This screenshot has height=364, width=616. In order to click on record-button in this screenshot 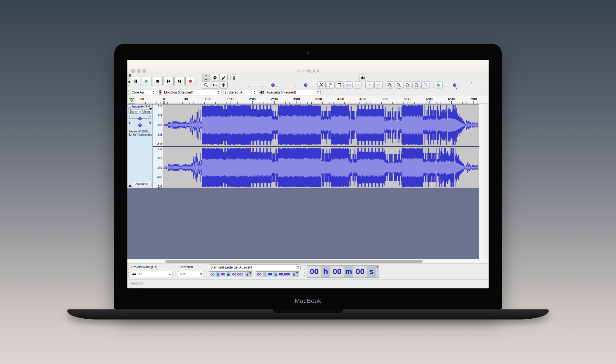, I will do `click(190, 81)`.